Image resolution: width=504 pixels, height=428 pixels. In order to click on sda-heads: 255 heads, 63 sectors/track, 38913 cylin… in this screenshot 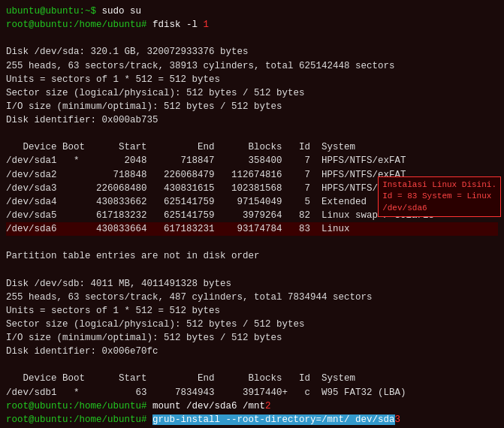, I will do `click(252, 66)`.